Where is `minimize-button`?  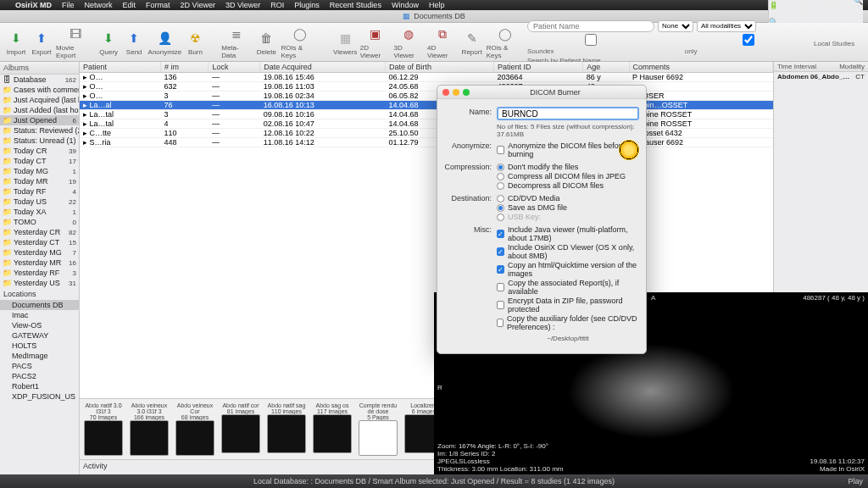
minimize-button is located at coordinates (456, 92).